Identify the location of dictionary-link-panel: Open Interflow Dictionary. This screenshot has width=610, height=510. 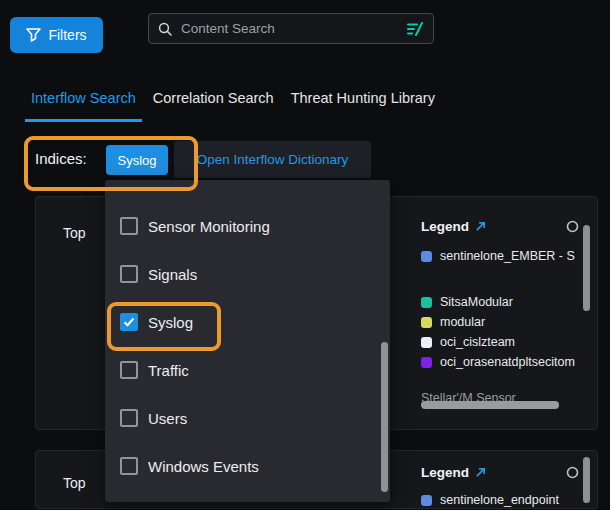
(272, 160).